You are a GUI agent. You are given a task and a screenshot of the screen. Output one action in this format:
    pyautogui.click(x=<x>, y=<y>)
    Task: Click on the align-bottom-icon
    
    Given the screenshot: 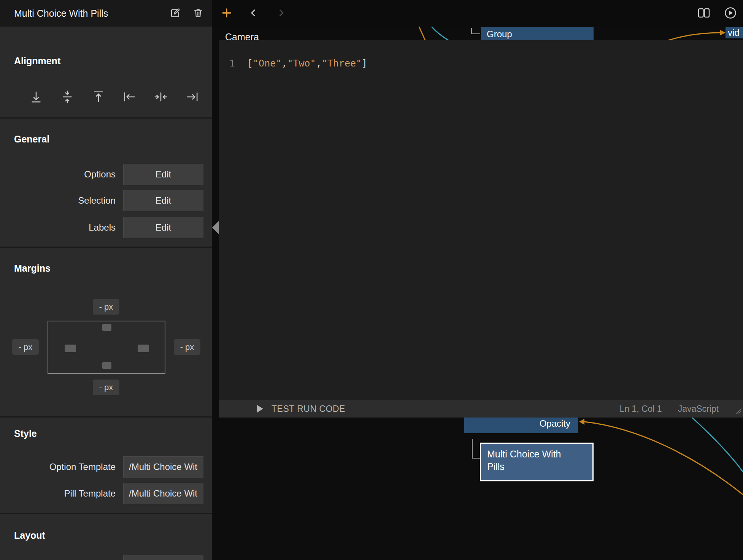 What is the action you would take?
    pyautogui.click(x=36, y=97)
    